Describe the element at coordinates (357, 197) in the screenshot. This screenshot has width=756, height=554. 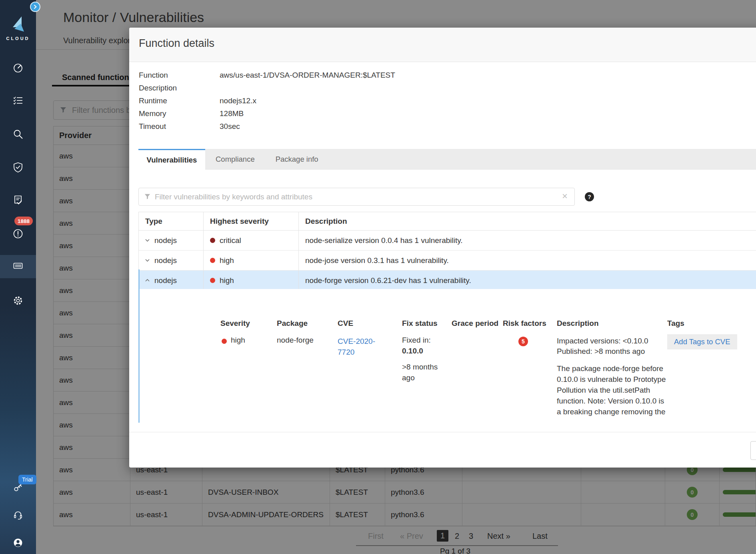
I see `vulnerabilities-filter-input` at that location.